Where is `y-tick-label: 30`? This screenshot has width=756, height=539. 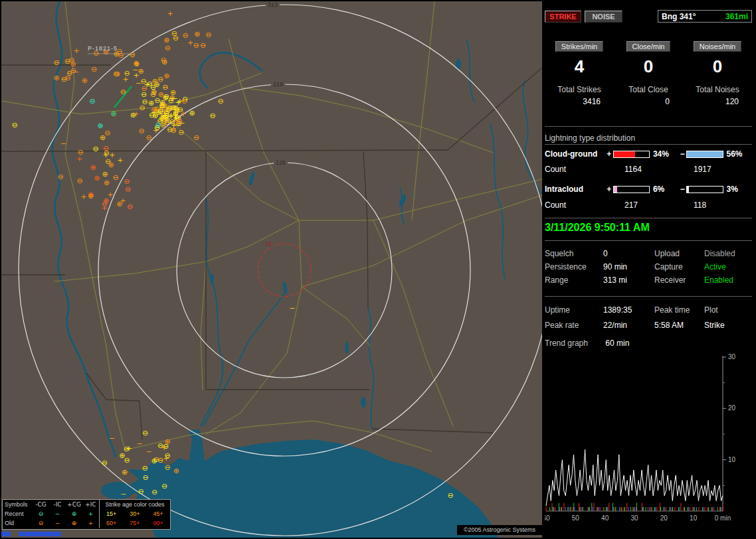
y-tick-label: 30 is located at coordinates (732, 357).